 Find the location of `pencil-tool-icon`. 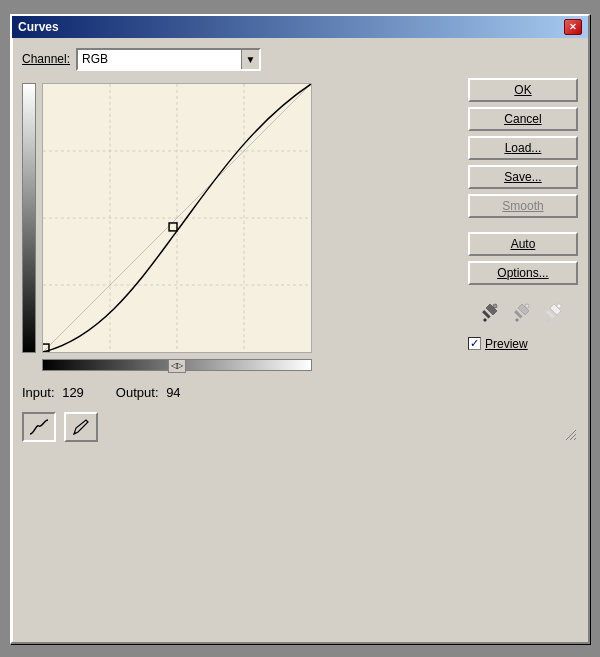

pencil-tool-icon is located at coordinates (81, 427).